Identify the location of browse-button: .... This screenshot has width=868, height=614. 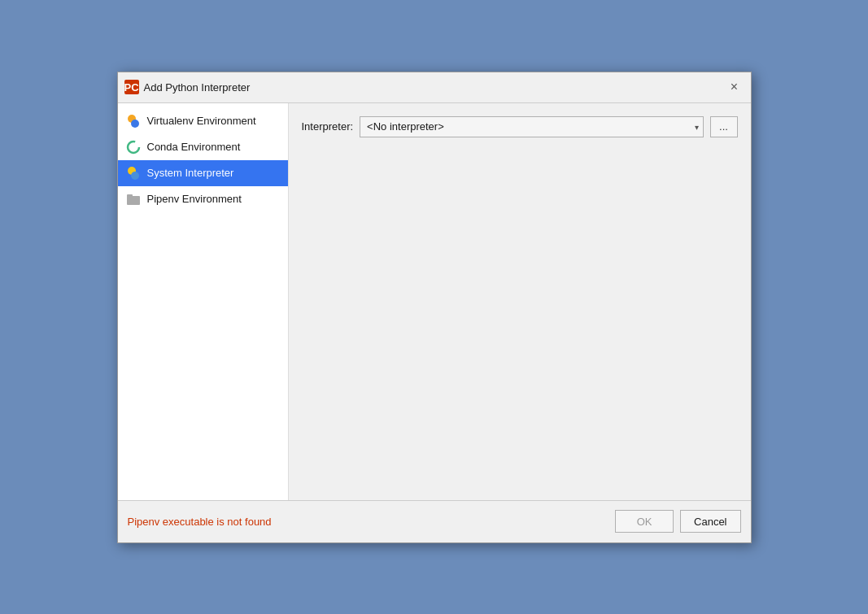
(724, 127).